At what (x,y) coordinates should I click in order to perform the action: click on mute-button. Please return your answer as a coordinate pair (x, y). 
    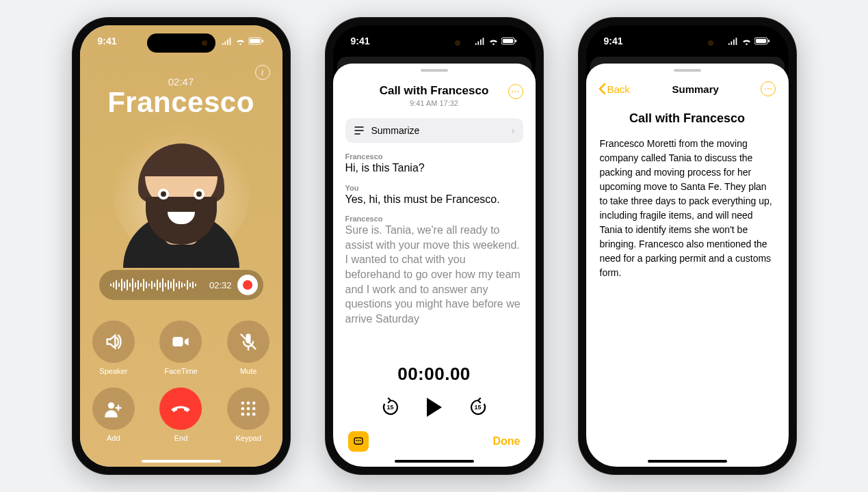
    Looking at the image, I should click on (248, 342).